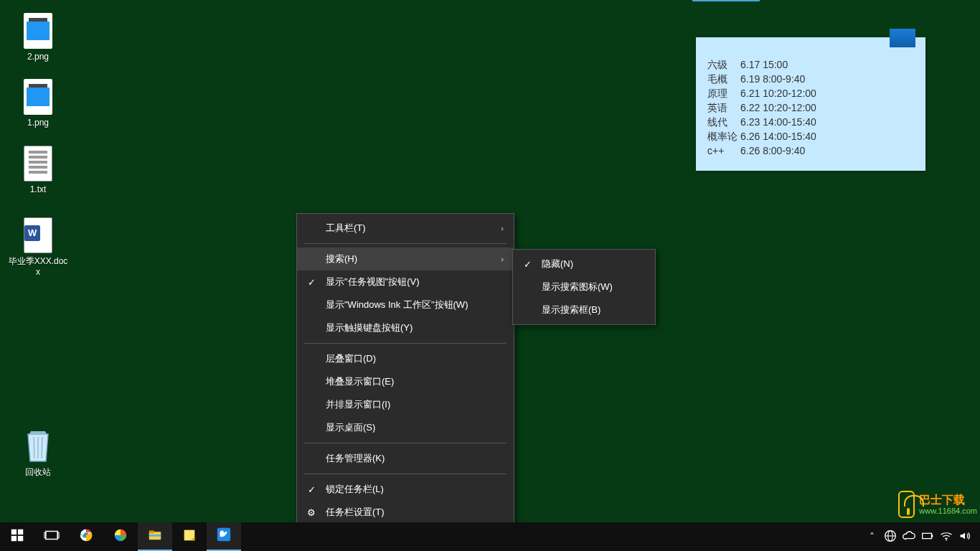  Describe the element at coordinates (38, 446) in the screenshot. I see `bin-file-icon` at that location.